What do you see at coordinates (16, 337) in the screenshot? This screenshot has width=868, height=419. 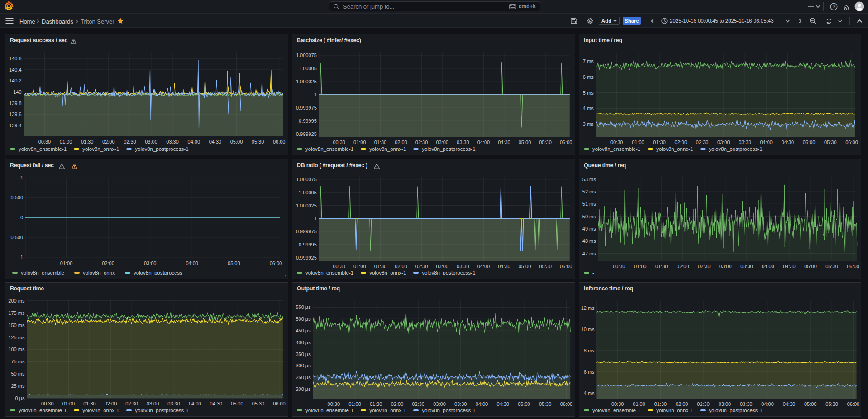 I see `svg-text: 125 ms` at bounding box center [16, 337].